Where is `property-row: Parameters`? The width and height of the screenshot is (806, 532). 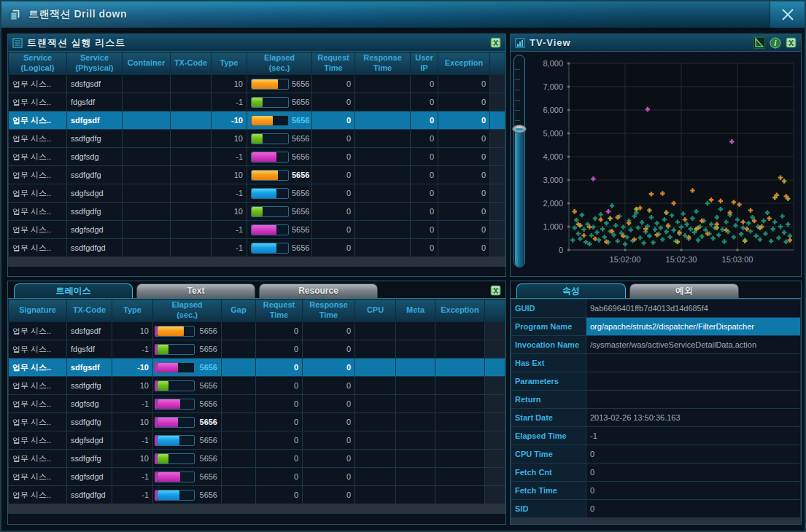
property-row: Parameters is located at coordinates (656, 382).